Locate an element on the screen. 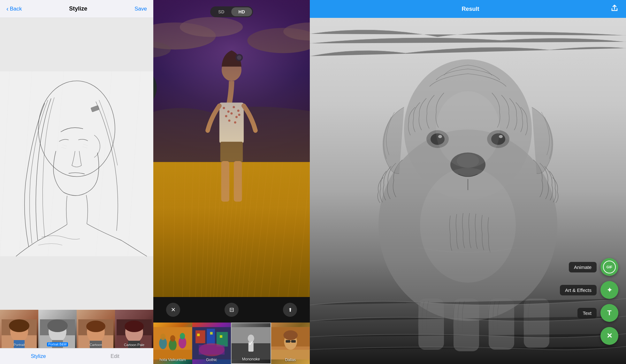  art-effects-label: Art & Effects is located at coordinates (578, 290).